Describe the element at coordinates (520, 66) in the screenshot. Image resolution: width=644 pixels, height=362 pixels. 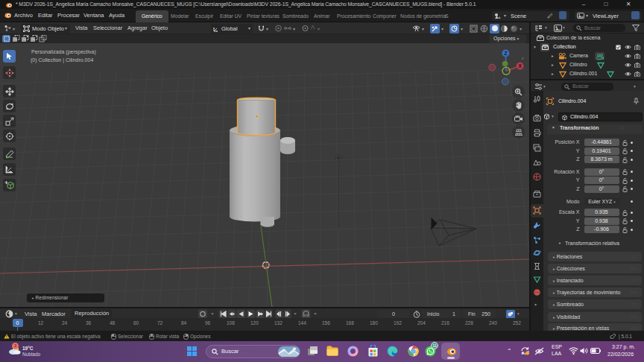
I see `svg-text: X` at that location.